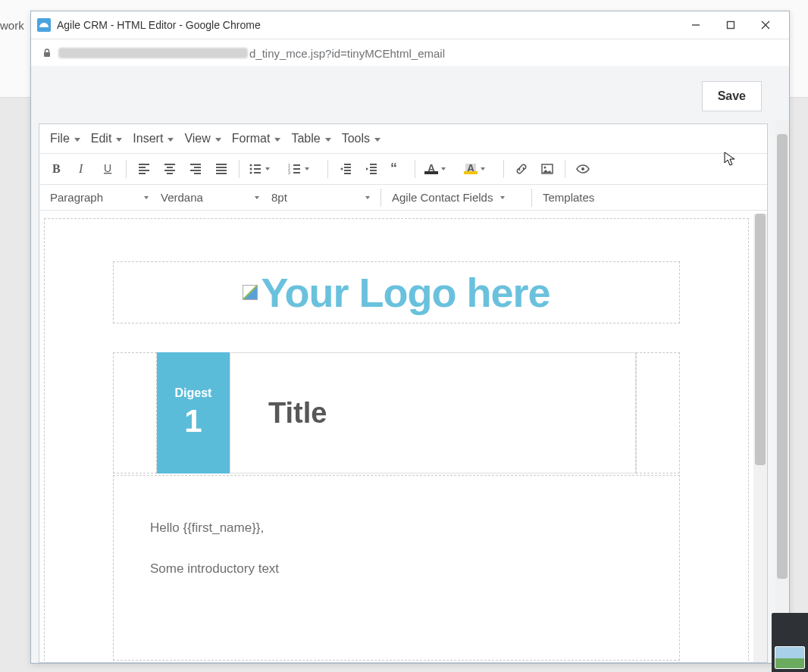  I want to click on url-blurred-host, so click(153, 53).